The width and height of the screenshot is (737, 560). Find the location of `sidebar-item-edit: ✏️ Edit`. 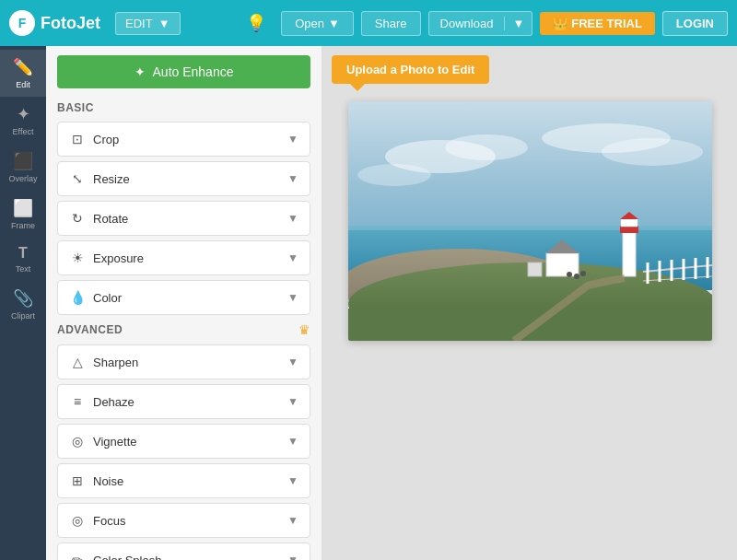

sidebar-item-edit: ✏️ Edit is located at coordinates (23, 74).